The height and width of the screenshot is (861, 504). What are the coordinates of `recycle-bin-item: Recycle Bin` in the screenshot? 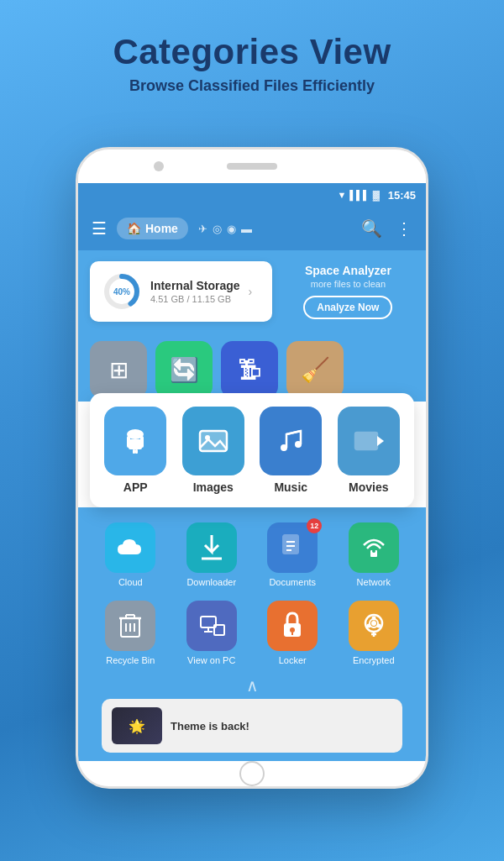 It's located at (130, 633).